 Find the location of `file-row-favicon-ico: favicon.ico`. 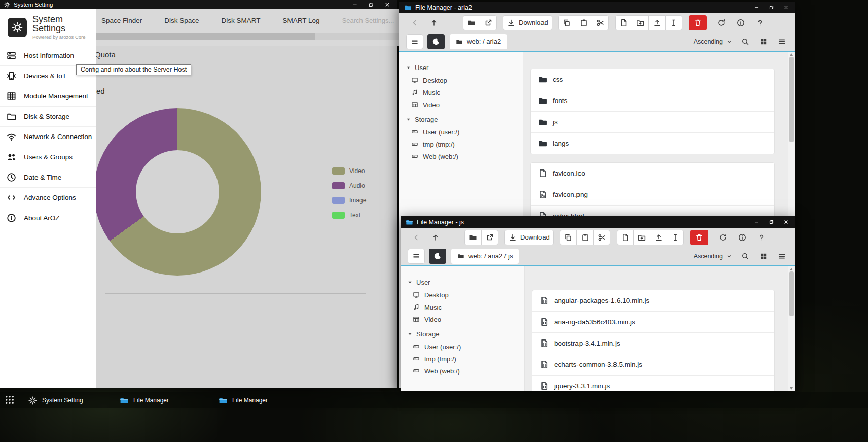

file-row-favicon-ico: favicon.ico is located at coordinates (653, 174).